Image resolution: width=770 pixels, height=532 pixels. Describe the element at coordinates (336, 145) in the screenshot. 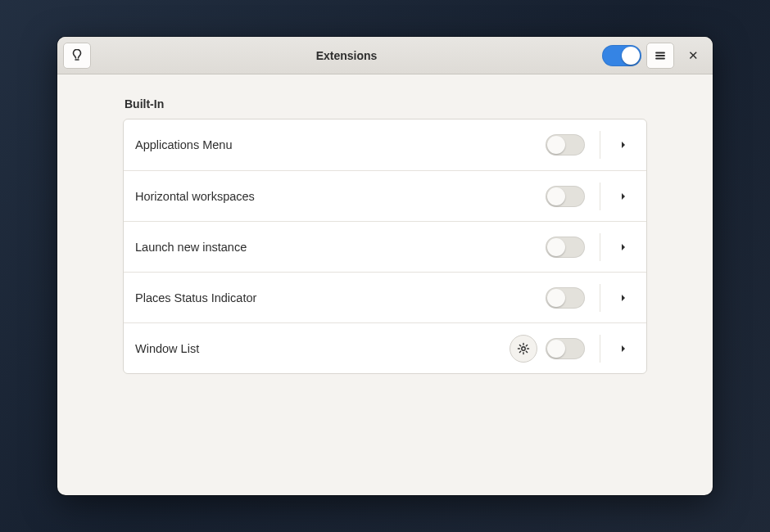

I see `extension-label: Applications Menu` at that location.